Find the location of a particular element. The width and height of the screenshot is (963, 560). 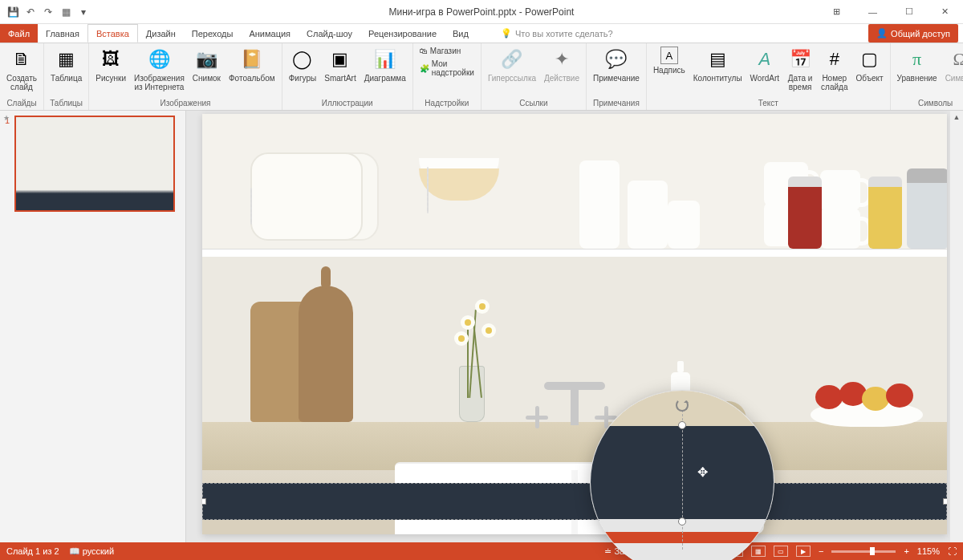

resize-handle-left is located at coordinates (204, 501).